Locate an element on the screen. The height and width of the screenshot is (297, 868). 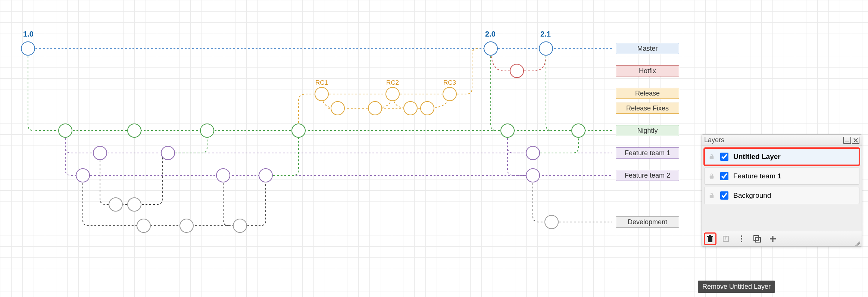
branch-label-feature-2: Feature team 2 is located at coordinates (647, 175).